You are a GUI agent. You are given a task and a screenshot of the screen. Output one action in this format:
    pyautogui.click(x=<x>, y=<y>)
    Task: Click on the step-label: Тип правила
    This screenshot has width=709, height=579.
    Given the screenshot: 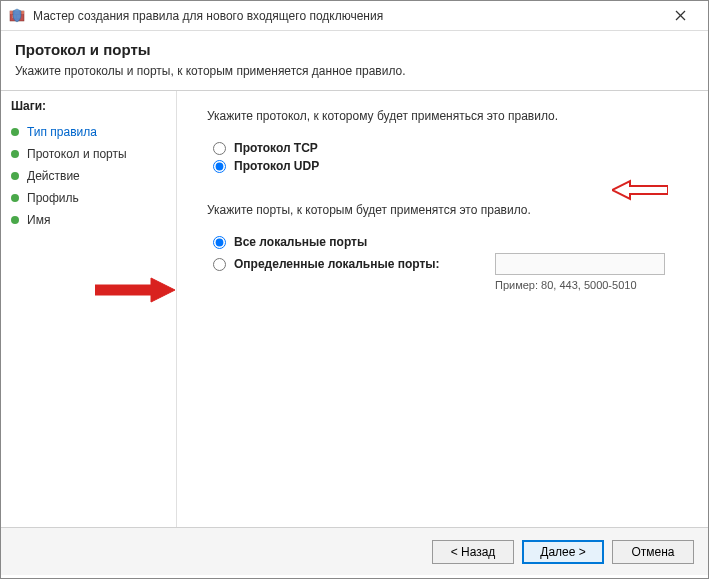 What is the action you would take?
    pyautogui.click(x=62, y=132)
    